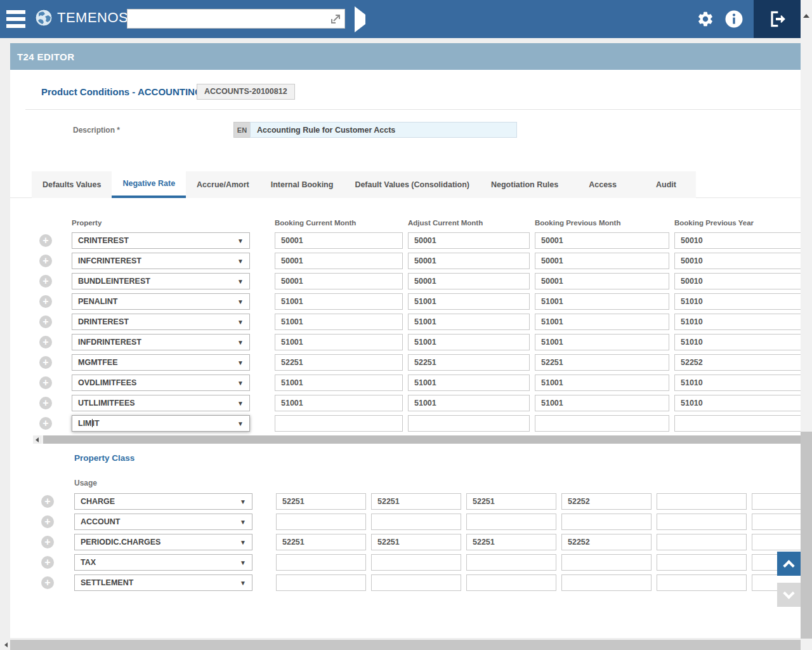  What do you see at coordinates (789, 564) in the screenshot?
I see `scroll-up-button` at bounding box center [789, 564].